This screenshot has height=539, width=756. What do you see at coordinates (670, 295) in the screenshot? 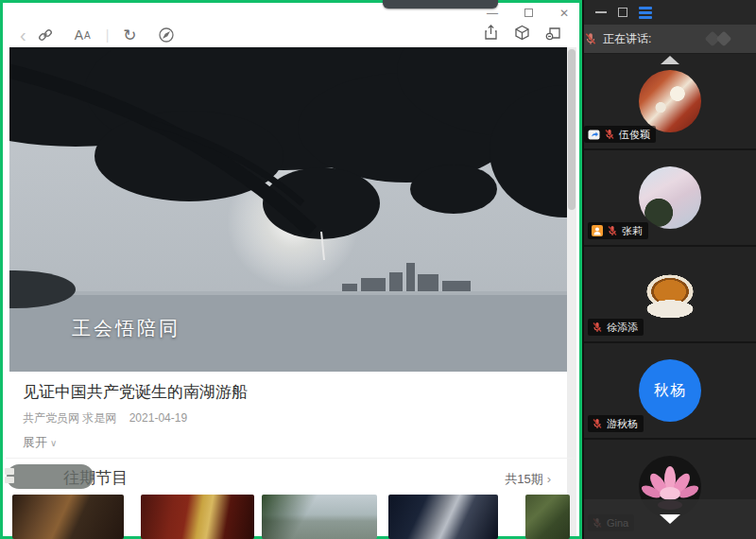
I see `participant-tile: 徐添添` at bounding box center [670, 295].